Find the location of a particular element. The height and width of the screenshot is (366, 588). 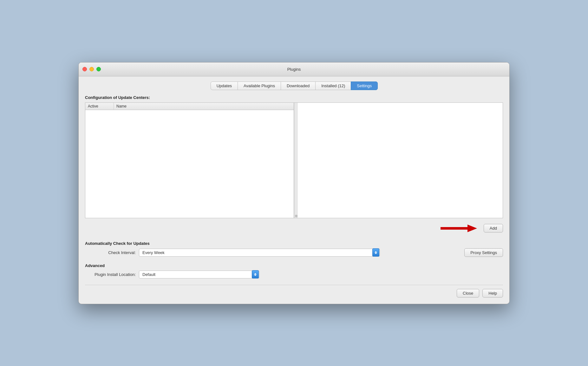

plugin-install-row: Plugin Install Location: Default Custom is located at coordinates (297, 275).